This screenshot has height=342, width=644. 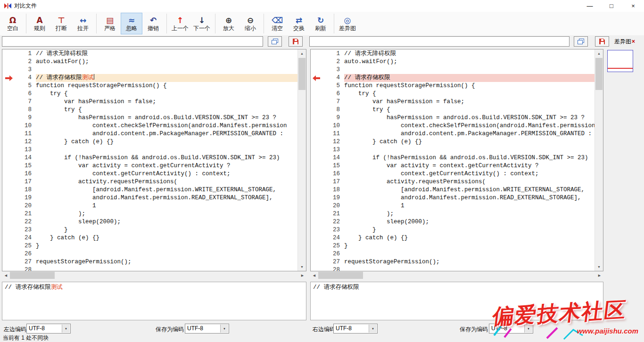 I want to click on right-browse-button, so click(x=581, y=41).